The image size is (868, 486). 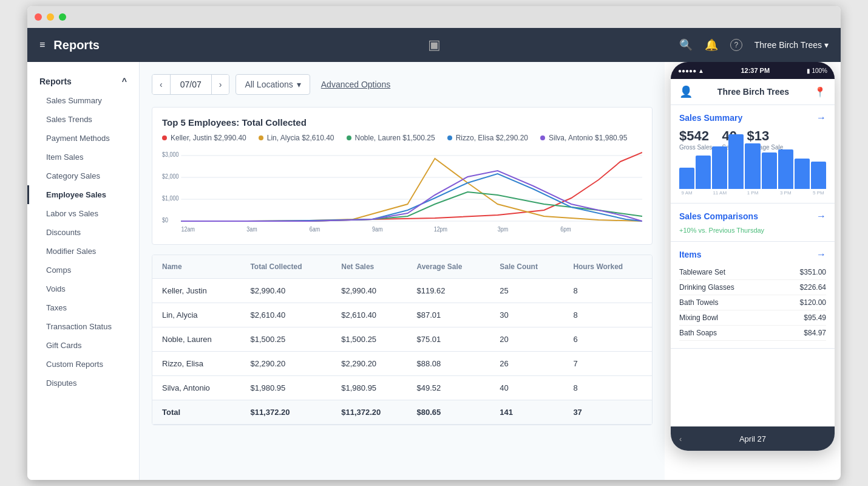 I want to click on cell-name: Silva, Antonio, so click(x=197, y=388).